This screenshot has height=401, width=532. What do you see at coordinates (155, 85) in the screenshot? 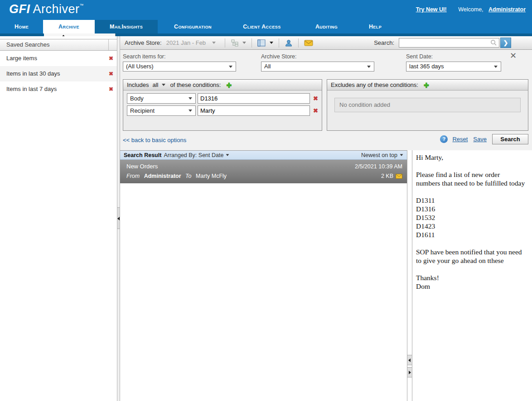
I see `includes-mode-select: all` at bounding box center [155, 85].